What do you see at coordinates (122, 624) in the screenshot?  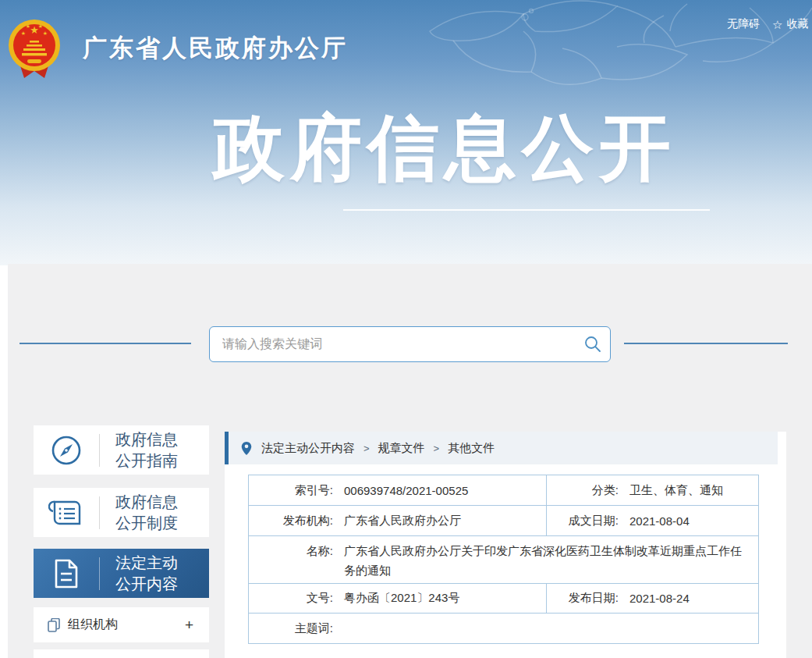 I see `sidebar-subitem-organization: 组织机构 +` at bounding box center [122, 624].